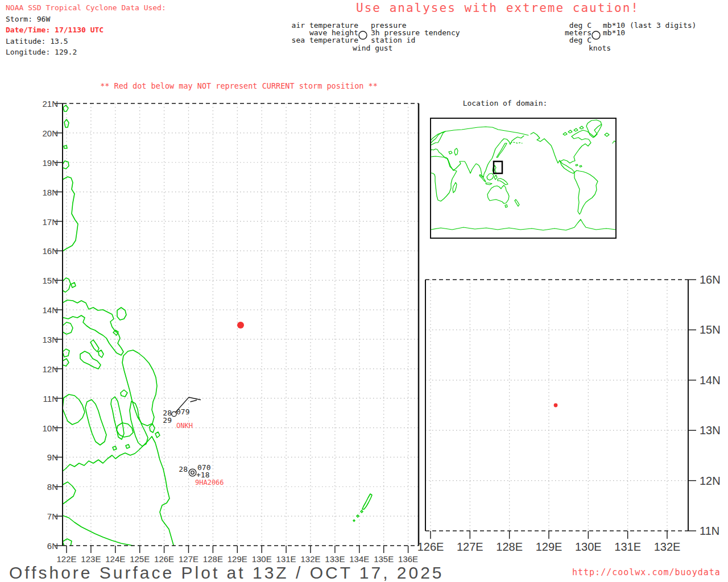 This screenshot has width=728, height=582. What do you see at coordinates (408, 559) in the screenshot?
I see `main-map-lon-label: 136E` at bounding box center [408, 559].